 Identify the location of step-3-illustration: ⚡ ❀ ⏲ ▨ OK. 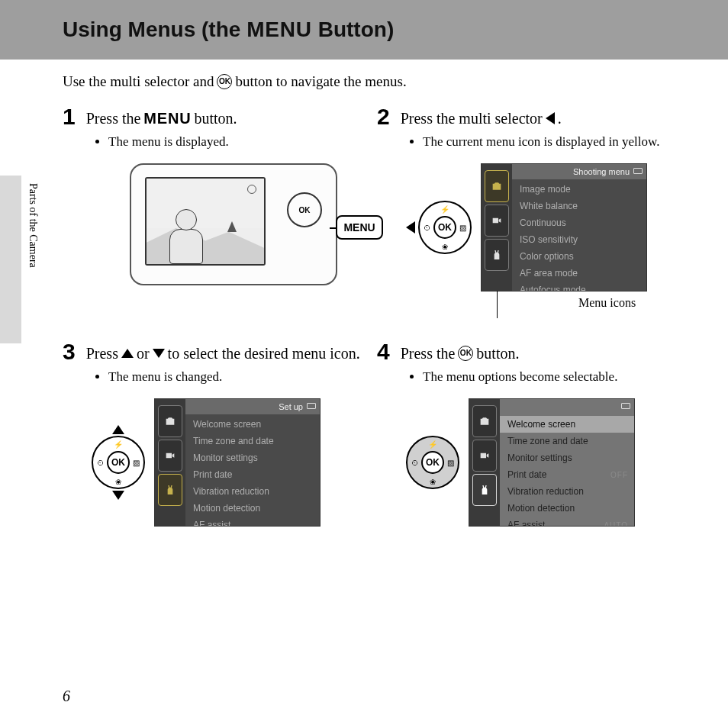
(215, 462).